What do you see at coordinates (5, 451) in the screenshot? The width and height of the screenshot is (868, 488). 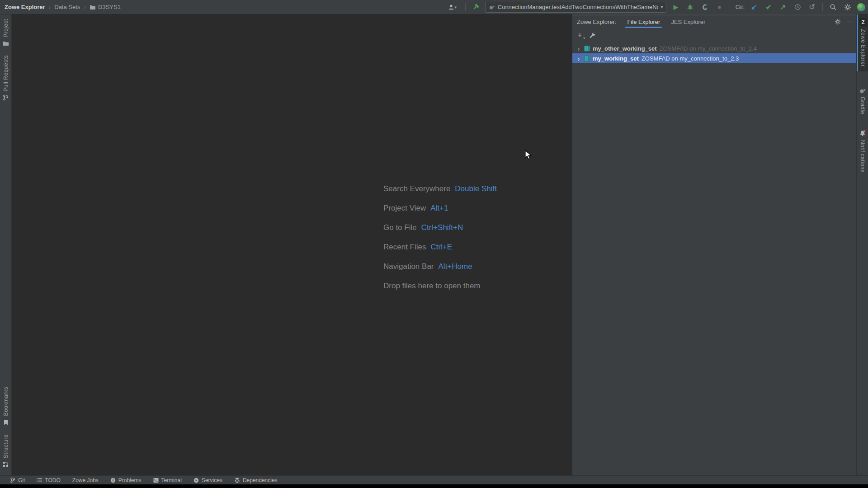 I see `tool-window-button-structure: Structure` at bounding box center [5, 451].